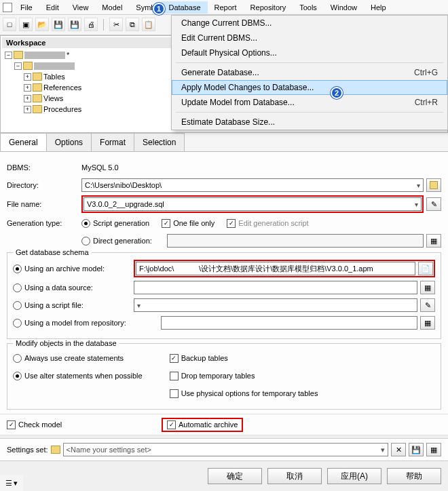  I want to click on menu-change-dbms: Change Current DBMS..., so click(310, 23).